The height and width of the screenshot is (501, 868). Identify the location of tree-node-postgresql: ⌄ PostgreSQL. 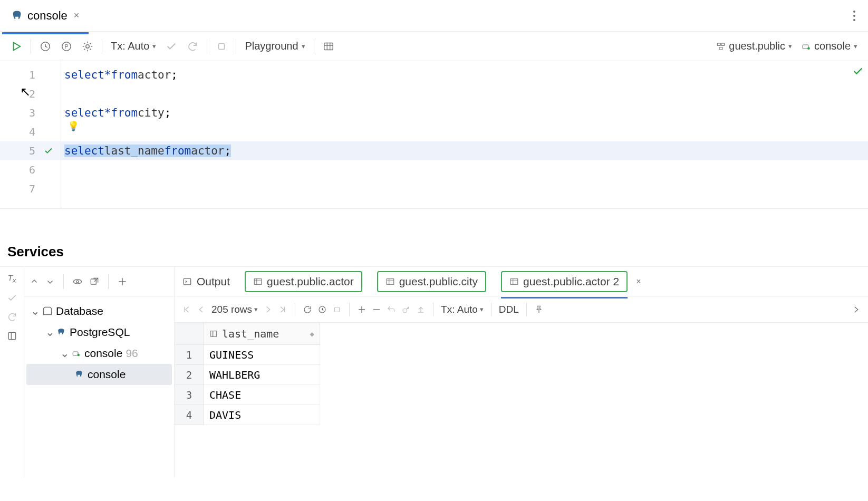
(99, 332).